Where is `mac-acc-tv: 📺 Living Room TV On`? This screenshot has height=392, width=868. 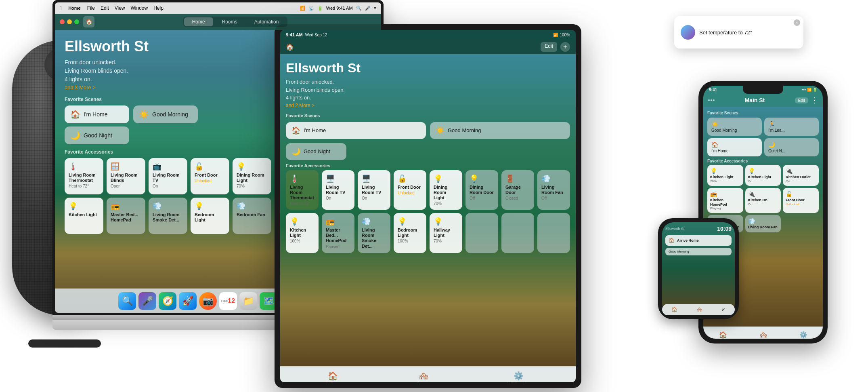 mac-acc-tv: 📺 Living Room TV On is located at coordinates (168, 176).